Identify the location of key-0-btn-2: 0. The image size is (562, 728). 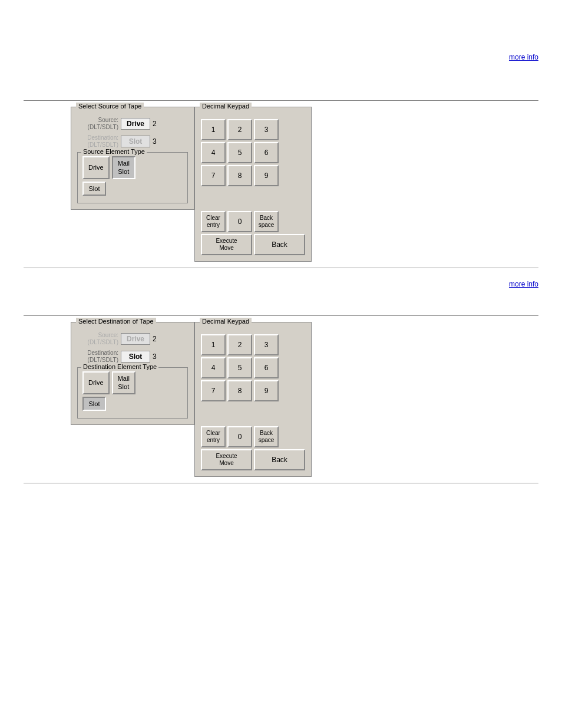
(240, 437).